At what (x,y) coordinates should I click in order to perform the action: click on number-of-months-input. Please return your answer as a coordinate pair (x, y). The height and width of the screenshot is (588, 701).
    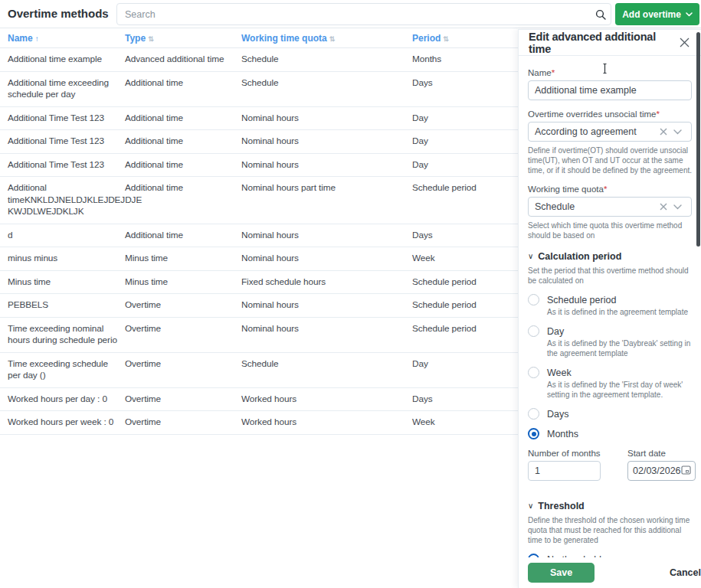
    Looking at the image, I should click on (564, 471).